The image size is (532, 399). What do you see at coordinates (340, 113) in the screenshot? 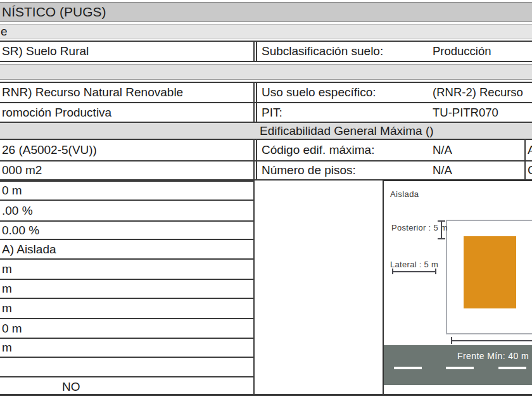
I see `cell-pit-label: PIT:` at bounding box center [340, 113].